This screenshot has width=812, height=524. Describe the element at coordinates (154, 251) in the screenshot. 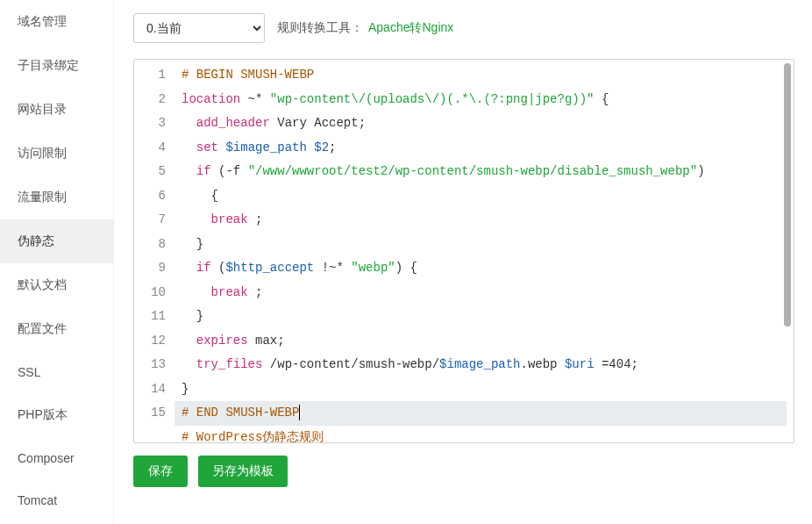

I see `editor-gutter: 123456789101112131415` at that location.